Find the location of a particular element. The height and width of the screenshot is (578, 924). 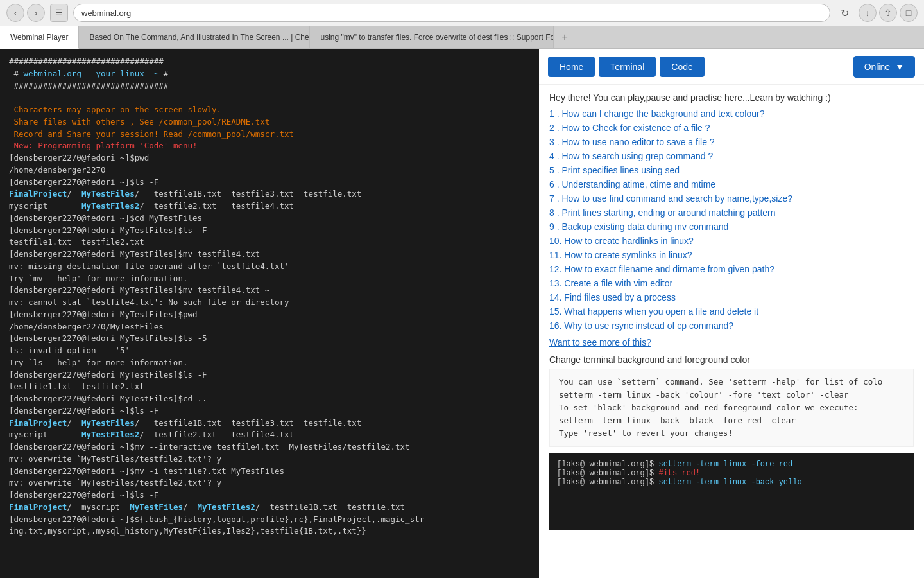

nav-buttons: ‹ › is located at coordinates (26, 13).